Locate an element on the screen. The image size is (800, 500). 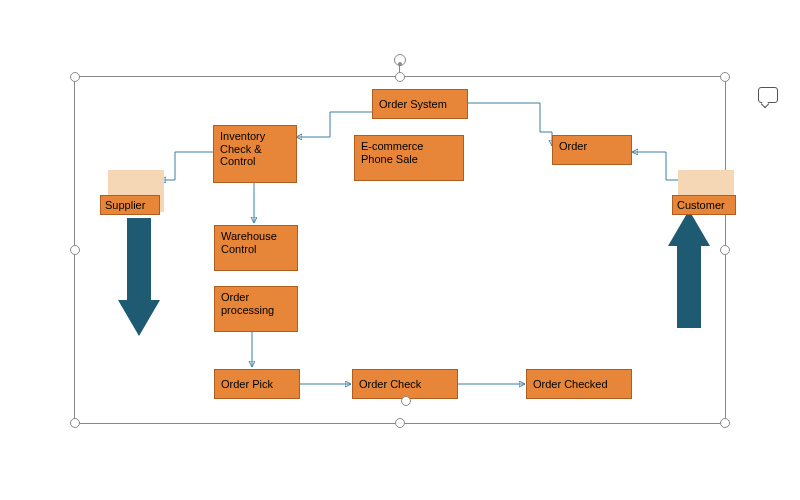
down-arrow-icon is located at coordinates (139, 277).